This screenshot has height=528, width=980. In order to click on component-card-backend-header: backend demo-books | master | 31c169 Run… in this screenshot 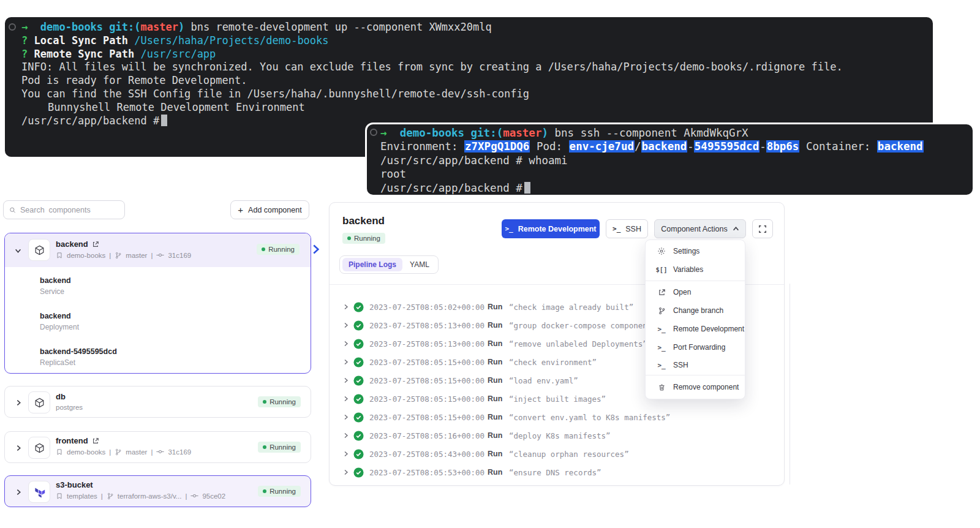, I will do `click(158, 250)`.